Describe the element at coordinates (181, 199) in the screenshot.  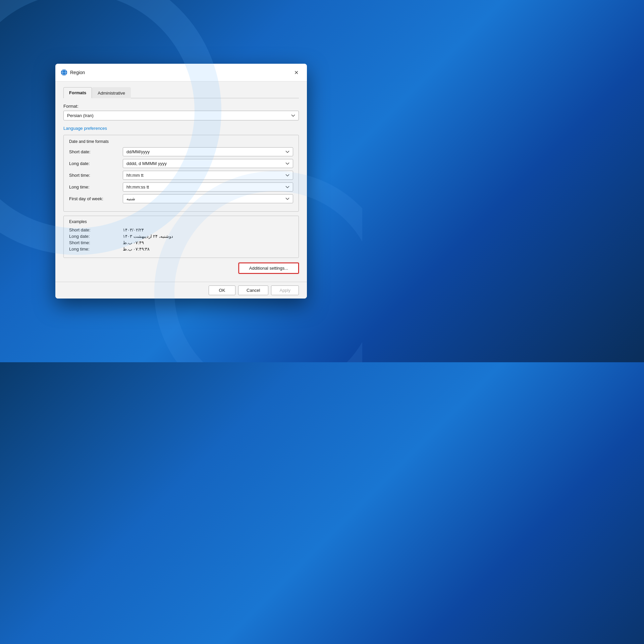
I see `first-day-row: First day of week: شنبه` at that location.